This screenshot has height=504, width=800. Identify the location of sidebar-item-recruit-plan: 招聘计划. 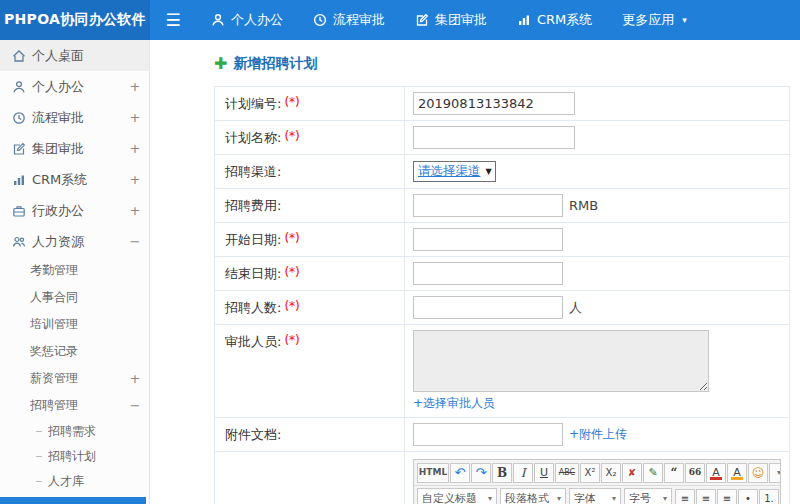
(74, 456).